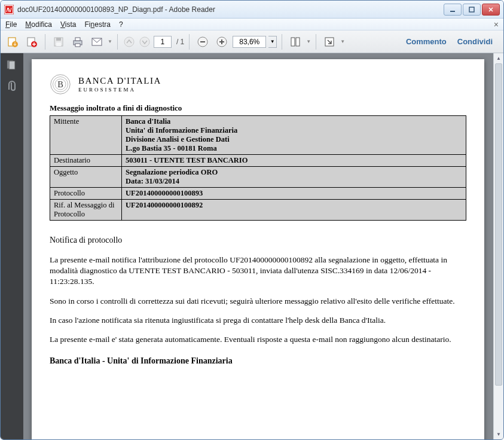 The width and height of the screenshot is (504, 440). What do you see at coordinates (59, 42) in the screenshot?
I see `save-button` at bounding box center [59, 42].